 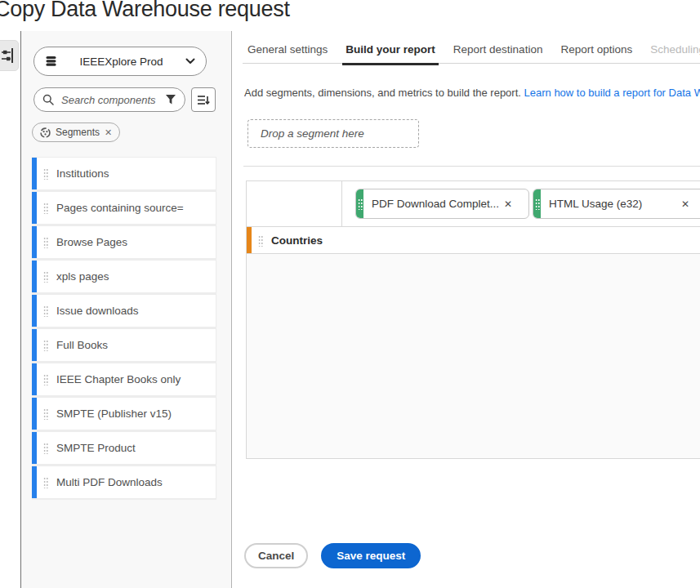 What do you see at coordinates (83, 173) in the screenshot?
I see `segment-item-label: Institutions` at bounding box center [83, 173].